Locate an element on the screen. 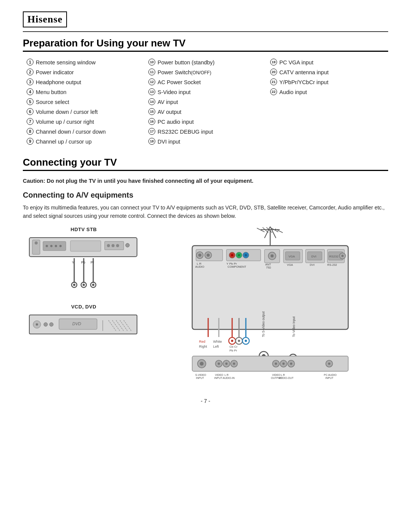  list-item: 20 CATV antenna input is located at coordinates (327, 72).